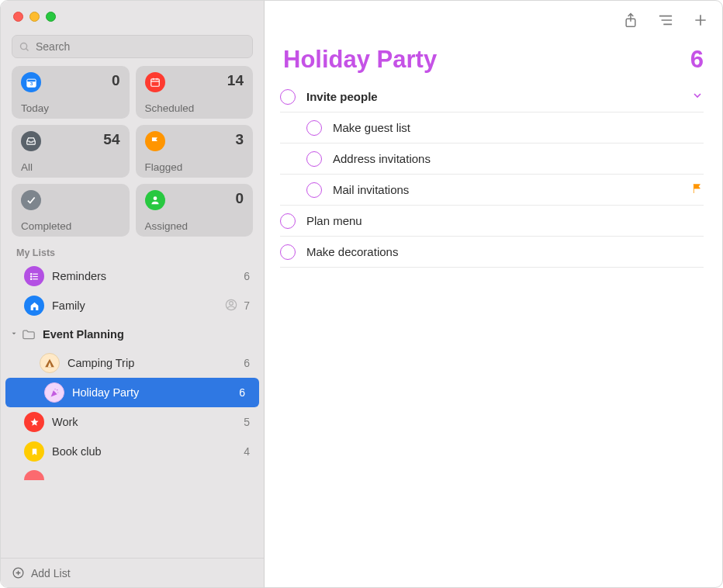  I want to click on flag-icon, so click(697, 190).